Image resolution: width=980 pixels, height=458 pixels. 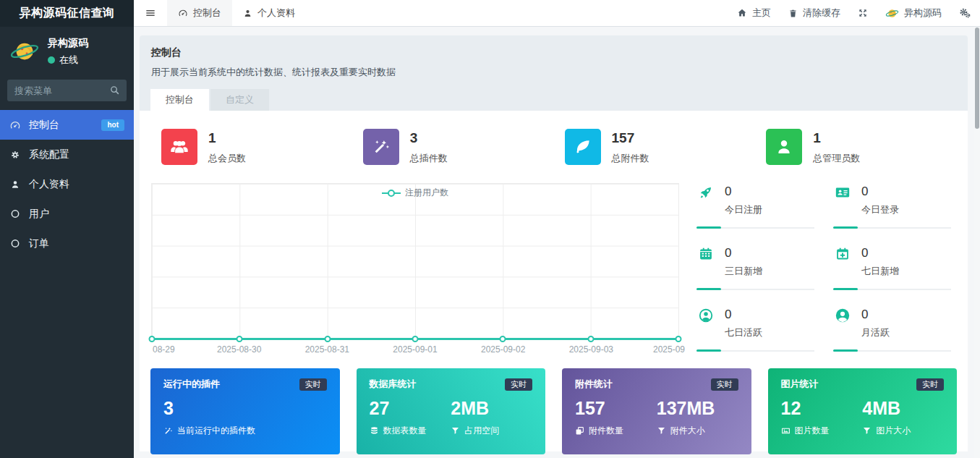 What do you see at coordinates (179, 100) in the screenshot?
I see `tab-dashboard: 控制台` at bounding box center [179, 100].